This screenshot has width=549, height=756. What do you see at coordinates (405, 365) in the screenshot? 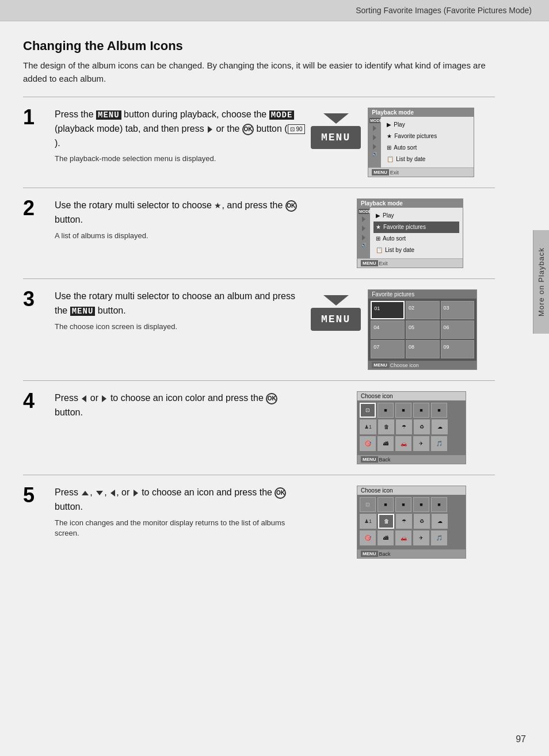
I see `choose-icon-label-s3: Choose icon` at bounding box center [405, 365].